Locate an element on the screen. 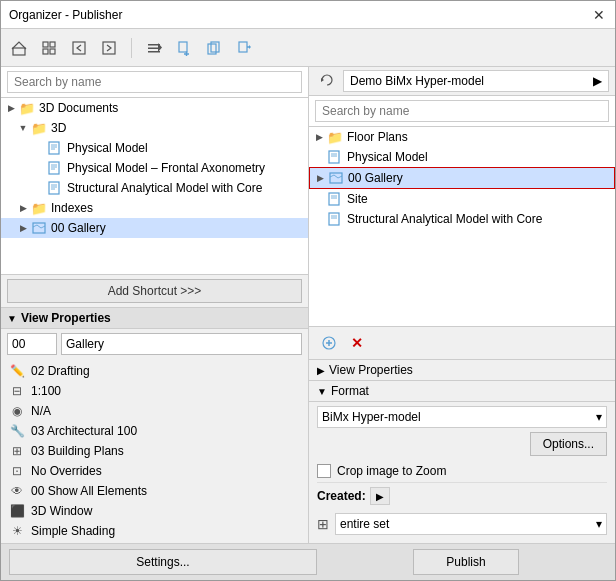  right-view-properties-header: ▶ View Properties is located at coordinates (462, 370).